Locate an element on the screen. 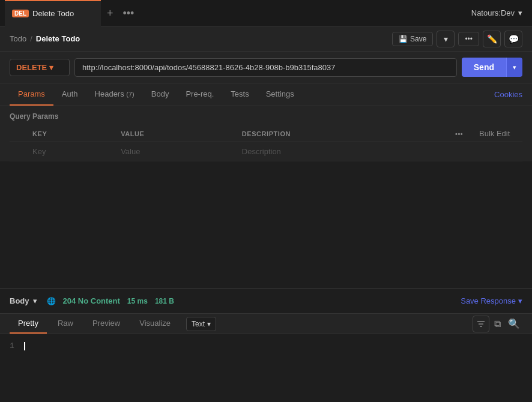  row-bulk is located at coordinates (498, 152).